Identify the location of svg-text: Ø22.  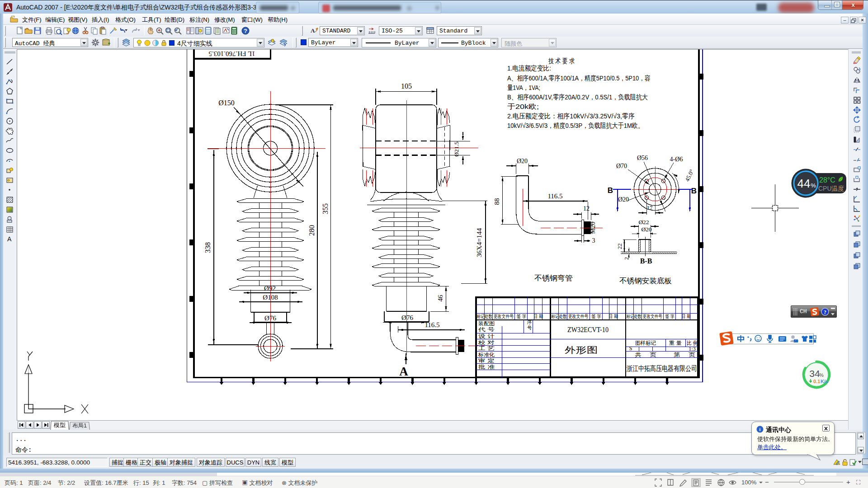
(644, 222).